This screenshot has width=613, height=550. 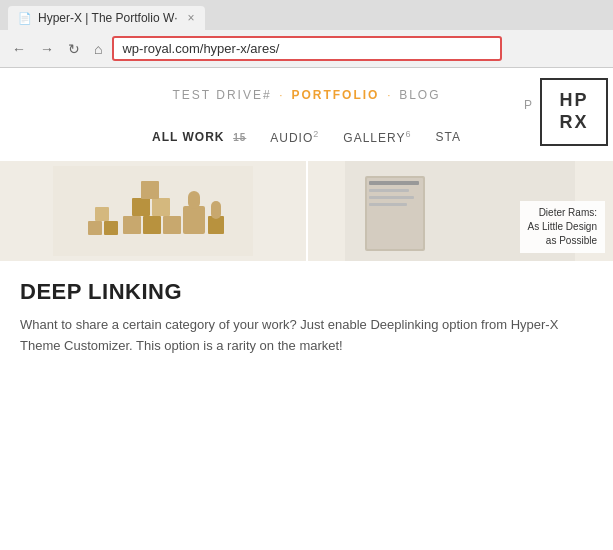 I want to click on nav-test-drive: TEST DRIVE#, so click(x=222, y=95).